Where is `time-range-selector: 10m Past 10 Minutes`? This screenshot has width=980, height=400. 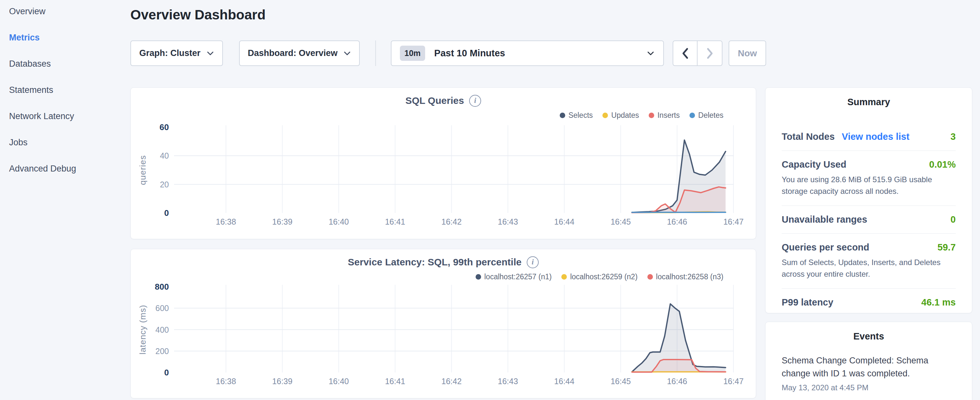 time-range-selector: 10m Past 10 Minutes is located at coordinates (527, 53).